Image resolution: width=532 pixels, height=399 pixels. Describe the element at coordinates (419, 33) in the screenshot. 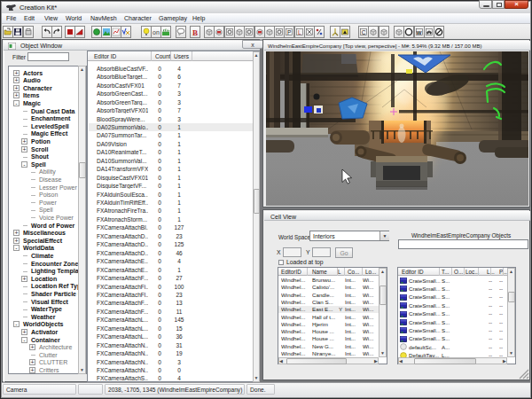

I see `svg-text: W` at that location.